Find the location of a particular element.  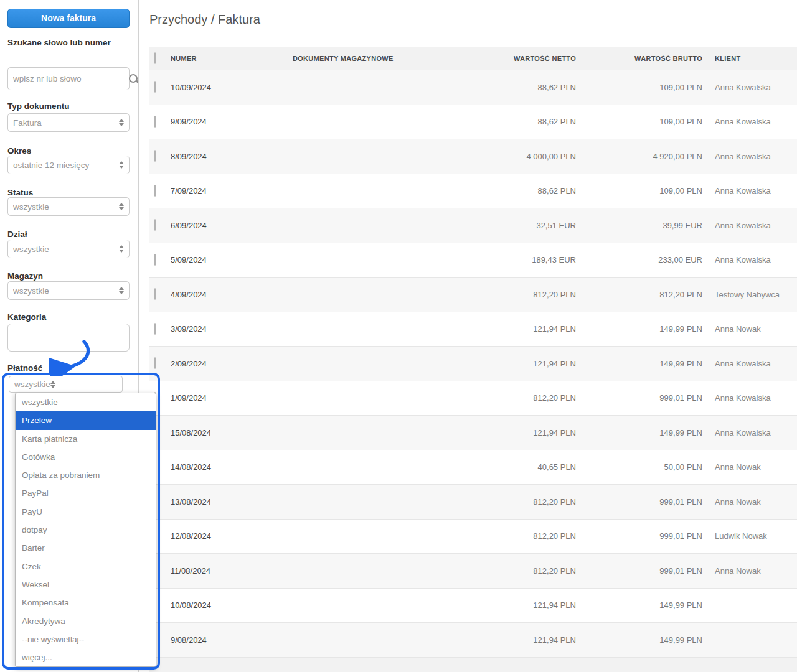

client-link: Testowy Nabywca is located at coordinates (750, 295).